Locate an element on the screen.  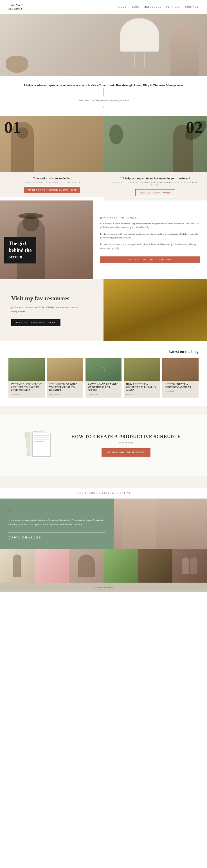
about-button: THAT'S NOT ENOUGH, TELL ME MORE is located at coordinates (150, 259).